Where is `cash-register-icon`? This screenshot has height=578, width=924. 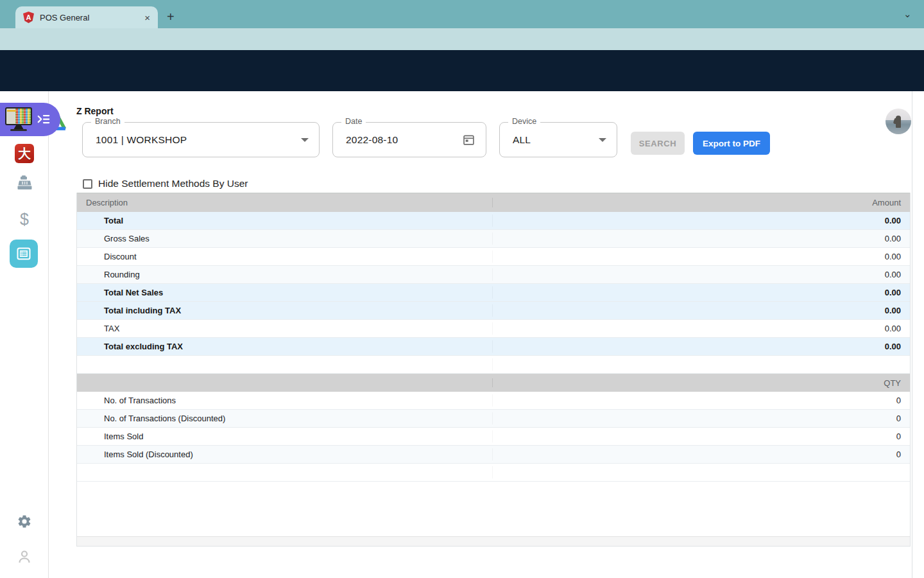 cash-register-icon is located at coordinates (24, 183).